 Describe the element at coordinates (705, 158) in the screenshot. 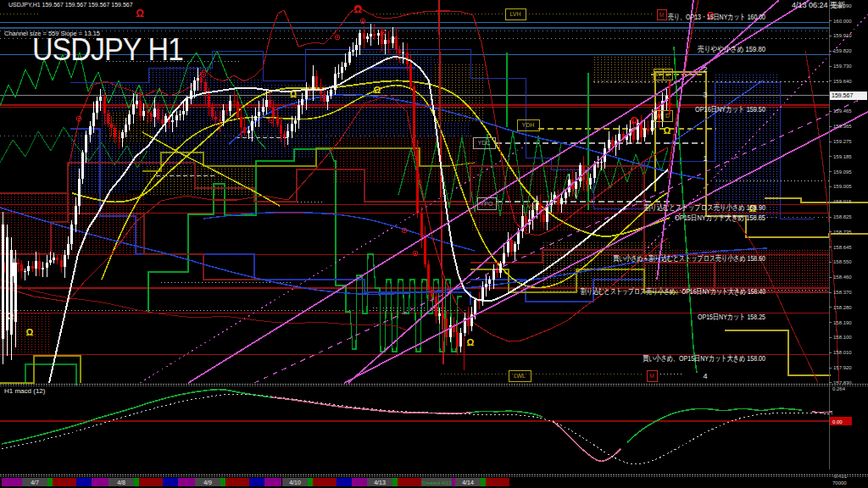

I see `svg-text: 1` at that location.